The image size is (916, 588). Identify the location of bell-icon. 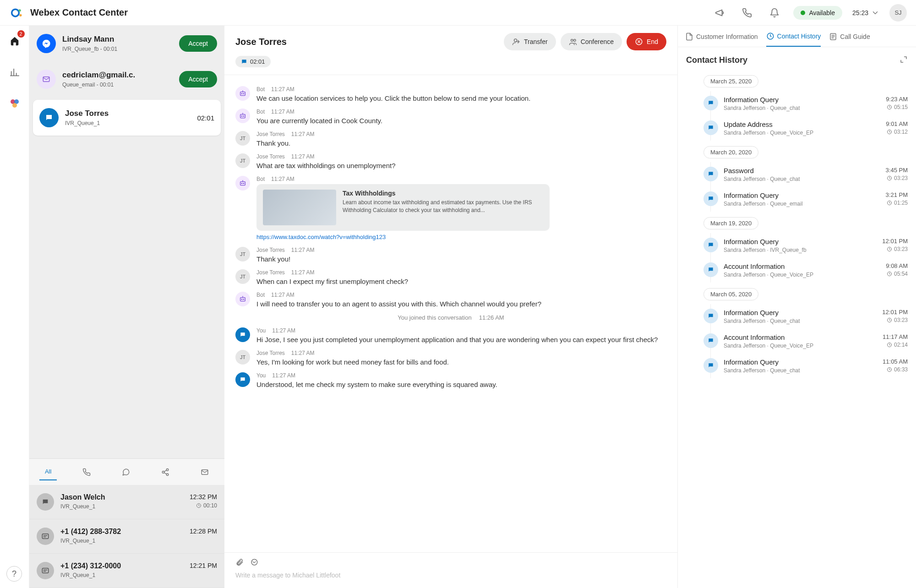
(774, 13).